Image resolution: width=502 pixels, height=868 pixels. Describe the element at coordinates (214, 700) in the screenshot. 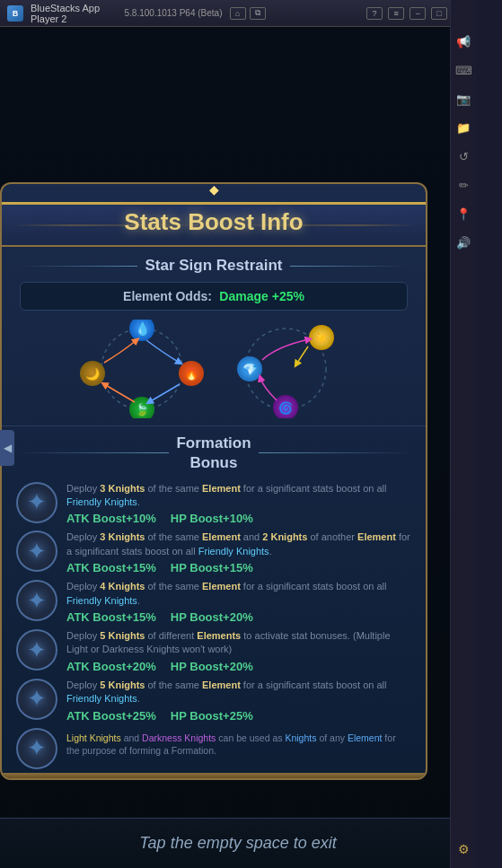

I see `formation-row-5: ✦ Deploy 5 Knights of the same Element f…` at that location.